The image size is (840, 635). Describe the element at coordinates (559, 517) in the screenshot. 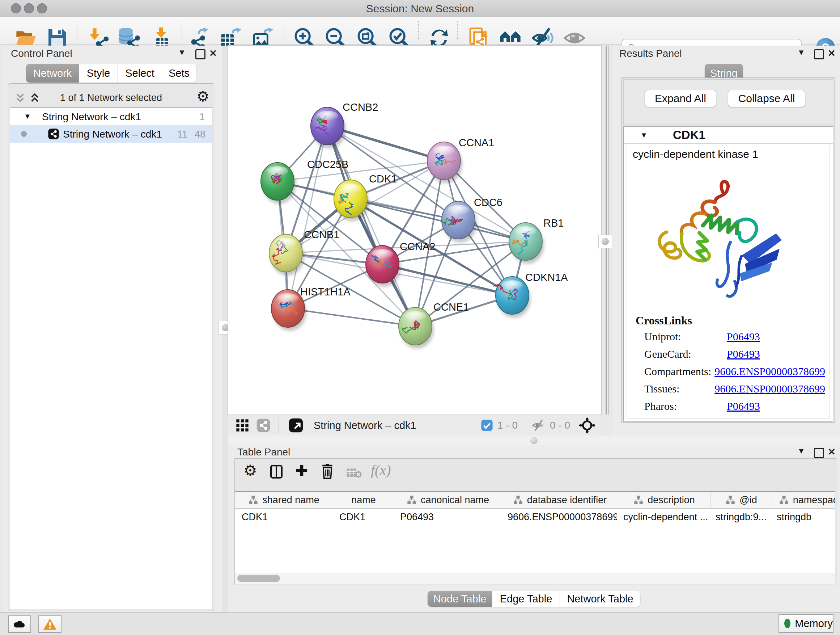

I see `cell-database-identifier: 9606.ENSP00000378699` at that location.